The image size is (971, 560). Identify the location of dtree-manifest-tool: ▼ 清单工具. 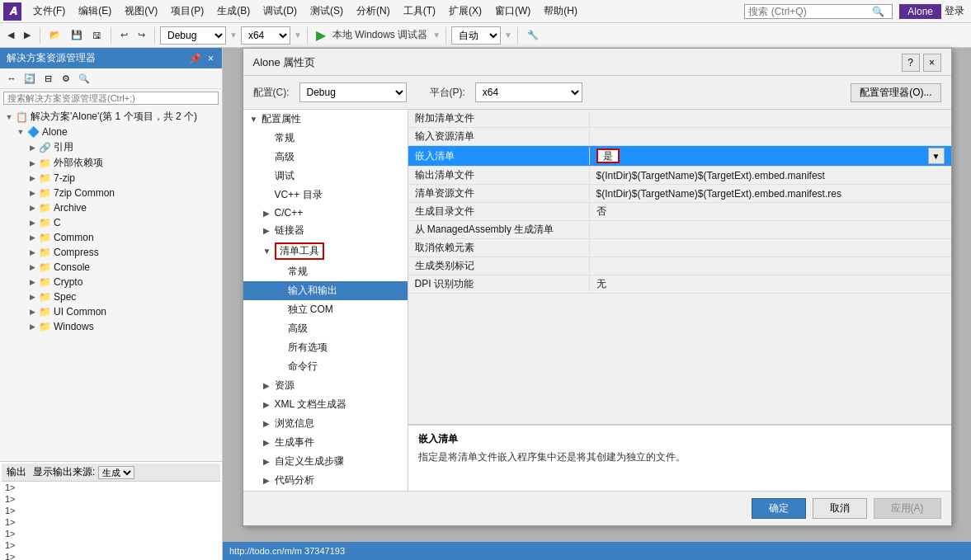
(325, 251).